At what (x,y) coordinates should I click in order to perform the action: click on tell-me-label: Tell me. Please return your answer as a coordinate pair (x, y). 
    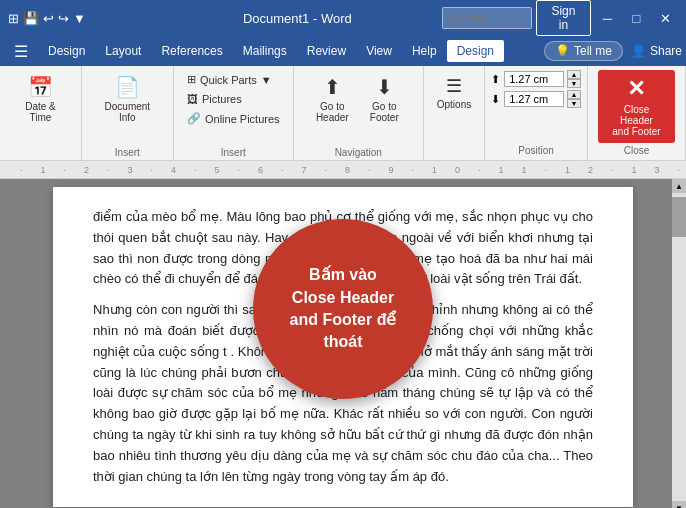
    Looking at the image, I should click on (593, 51).